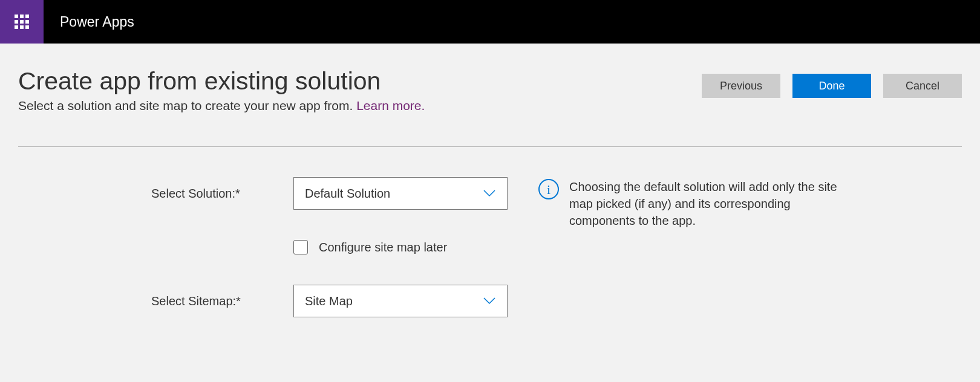  What do you see at coordinates (97, 22) in the screenshot?
I see `app-title: Power Apps` at bounding box center [97, 22].